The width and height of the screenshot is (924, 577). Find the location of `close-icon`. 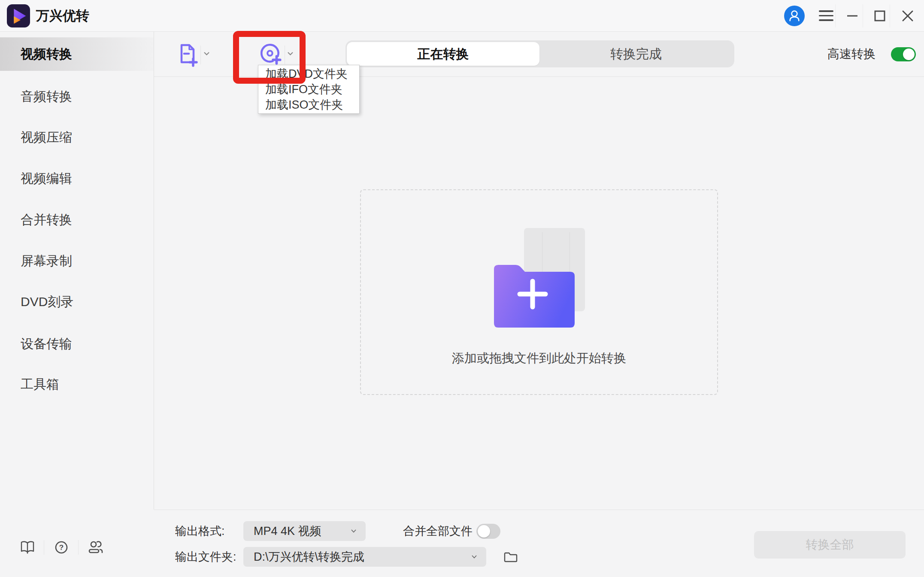

close-icon is located at coordinates (908, 16).